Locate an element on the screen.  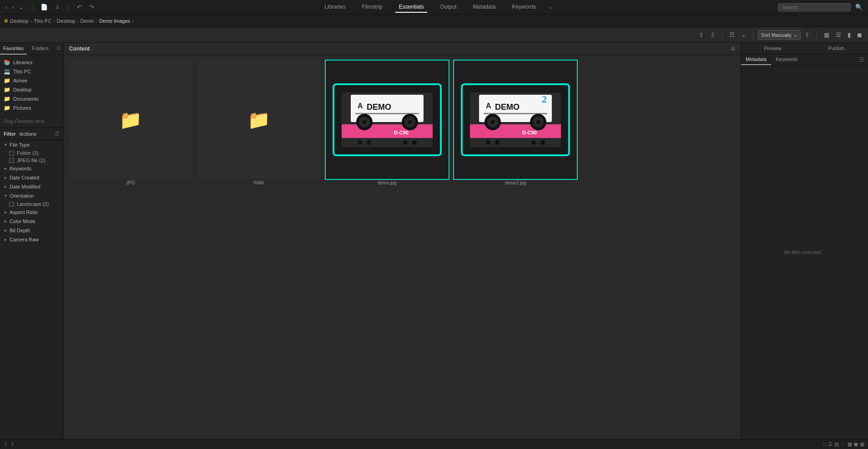
toolbar: ⇧ ⇩ ☶ ⌄ Sort Manually ⌄ ⇧ ▦ ☰ ▮ ◼ is located at coordinates (434, 35).